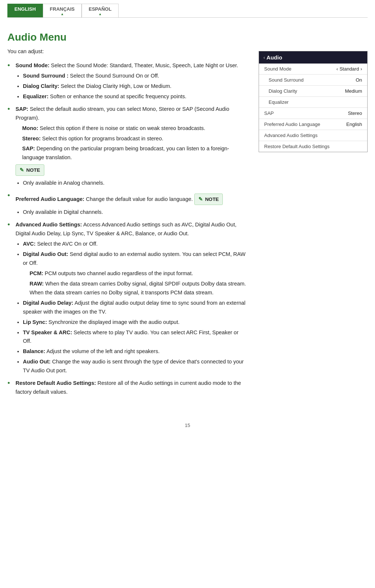  I want to click on preferred-audio-row-value: English, so click(354, 124).